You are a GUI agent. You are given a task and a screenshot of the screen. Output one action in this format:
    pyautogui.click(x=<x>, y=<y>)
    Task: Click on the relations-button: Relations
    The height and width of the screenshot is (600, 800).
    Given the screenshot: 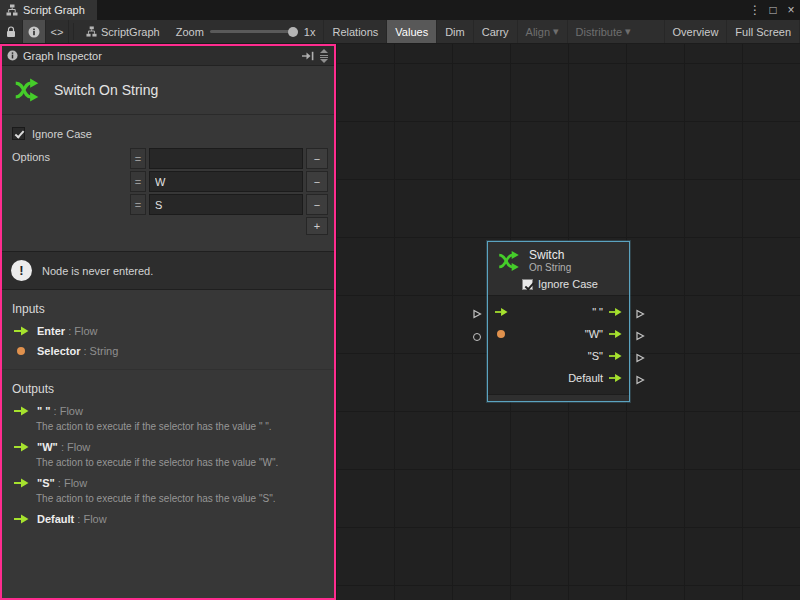 What is the action you would take?
    pyautogui.click(x=354, y=32)
    